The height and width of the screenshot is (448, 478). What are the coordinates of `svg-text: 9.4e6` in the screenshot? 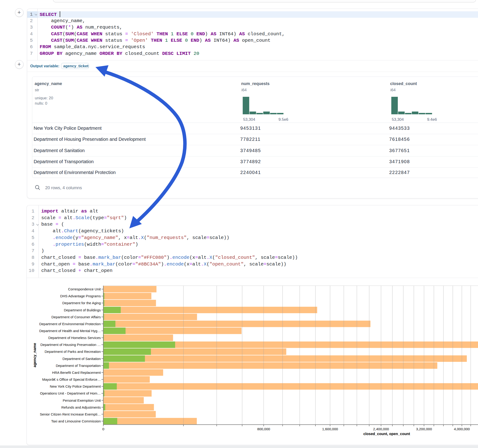 It's located at (432, 119).